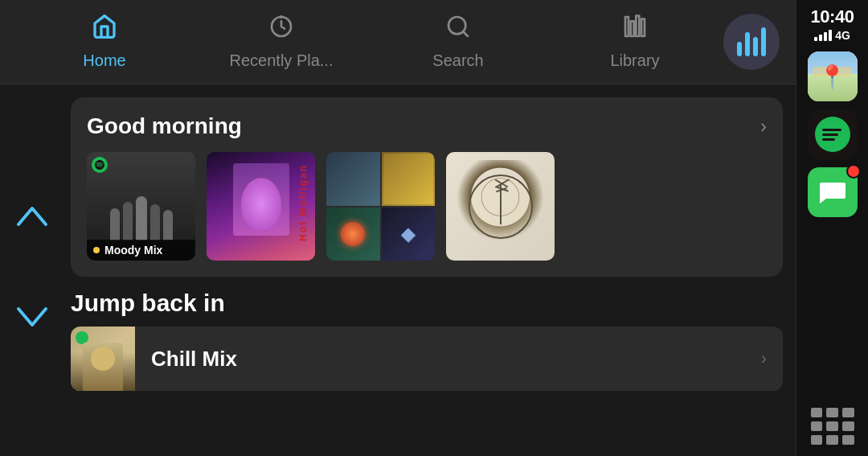  What do you see at coordinates (164, 126) in the screenshot?
I see `good-morning-title: Good morning` at bounding box center [164, 126].